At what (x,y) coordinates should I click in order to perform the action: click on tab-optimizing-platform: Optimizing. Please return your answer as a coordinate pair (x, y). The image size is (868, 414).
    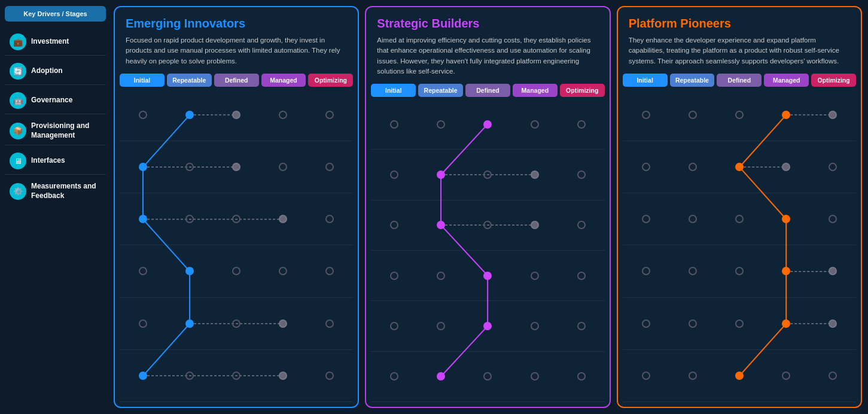
    Looking at the image, I should click on (834, 80).